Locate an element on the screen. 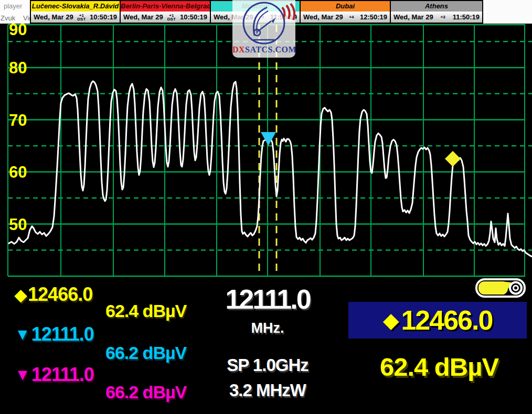 The image size is (532, 414). menu-audio: Zvuk is located at coordinates (8, 18).